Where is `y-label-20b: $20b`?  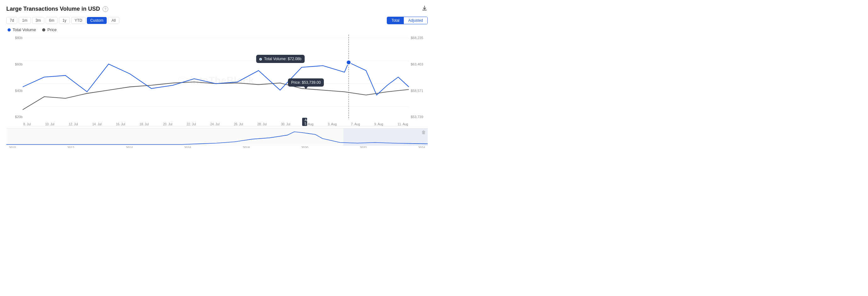
y-label-20b: $20b is located at coordinates (14, 117).